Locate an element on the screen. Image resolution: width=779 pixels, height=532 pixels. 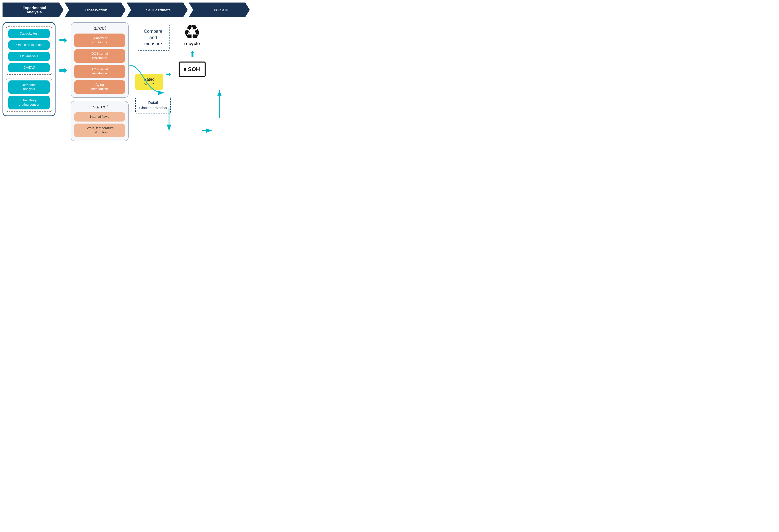
rated-row: Ratedvalue ➡ is located at coordinates (152, 74).